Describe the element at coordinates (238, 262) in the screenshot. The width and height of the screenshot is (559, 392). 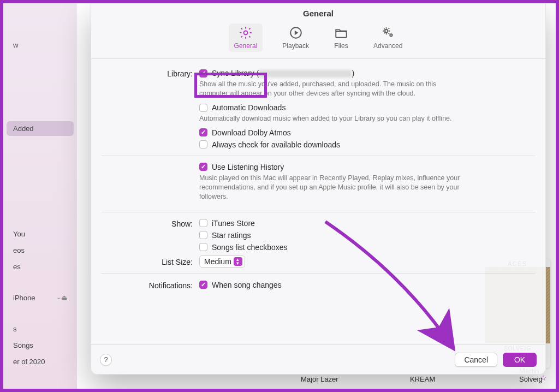
I see `stepper-arrows-icon` at that location.